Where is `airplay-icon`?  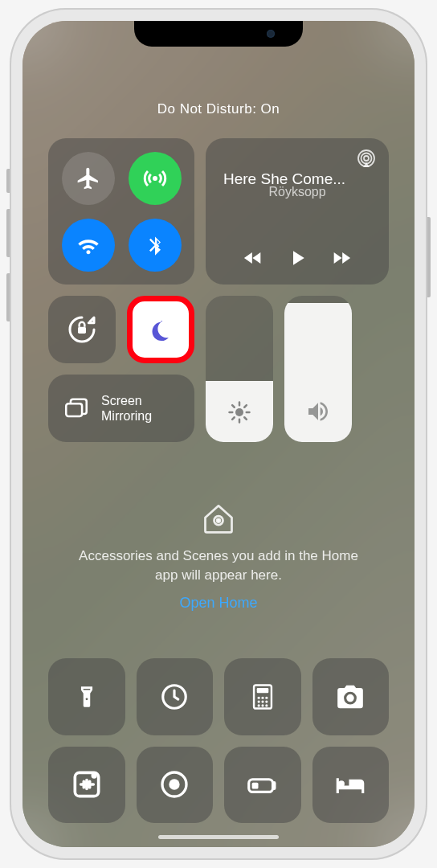
airplay-icon is located at coordinates (366, 159).